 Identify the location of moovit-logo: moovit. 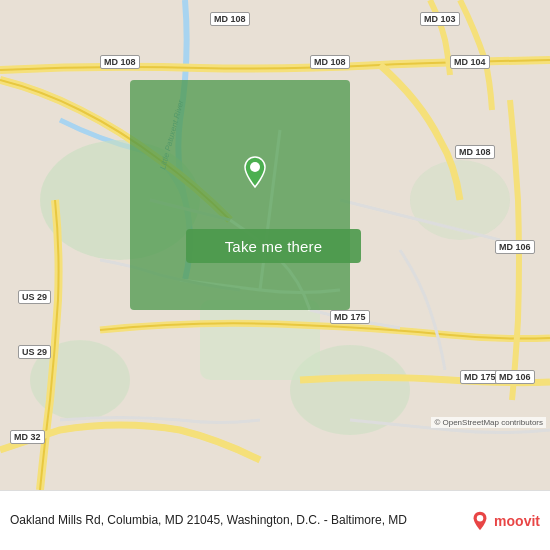
(504, 521).